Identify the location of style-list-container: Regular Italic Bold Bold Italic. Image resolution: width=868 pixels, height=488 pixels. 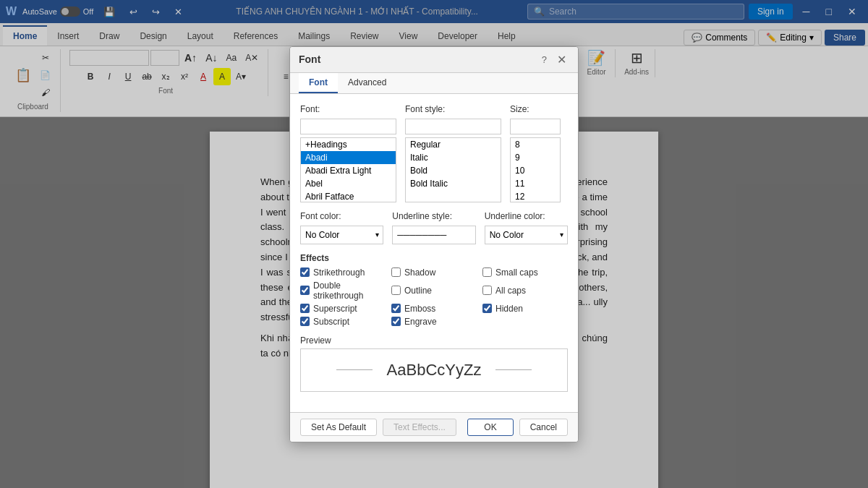
(453, 170).